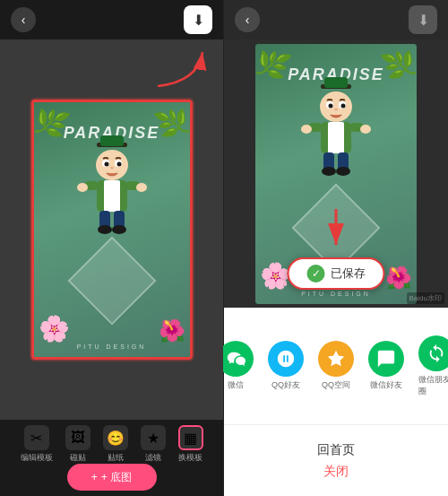 The width and height of the screenshot is (448, 496). What do you see at coordinates (337, 274) in the screenshot?
I see `saved-badge: ✓ 已保存` at bounding box center [337, 274].